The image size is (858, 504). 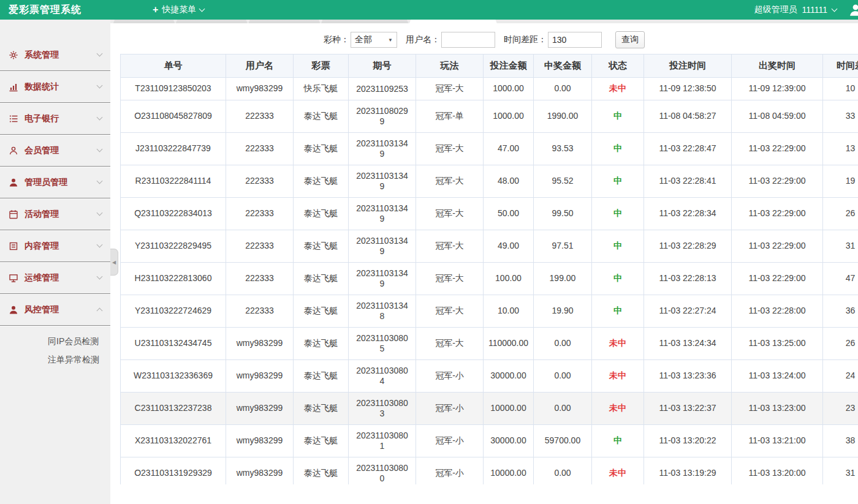 What do you see at coordinates (688, 89) in the screenshot?
I see `cell-bet_time: 11-09 12:38:50` at bounding box center [688, 89].